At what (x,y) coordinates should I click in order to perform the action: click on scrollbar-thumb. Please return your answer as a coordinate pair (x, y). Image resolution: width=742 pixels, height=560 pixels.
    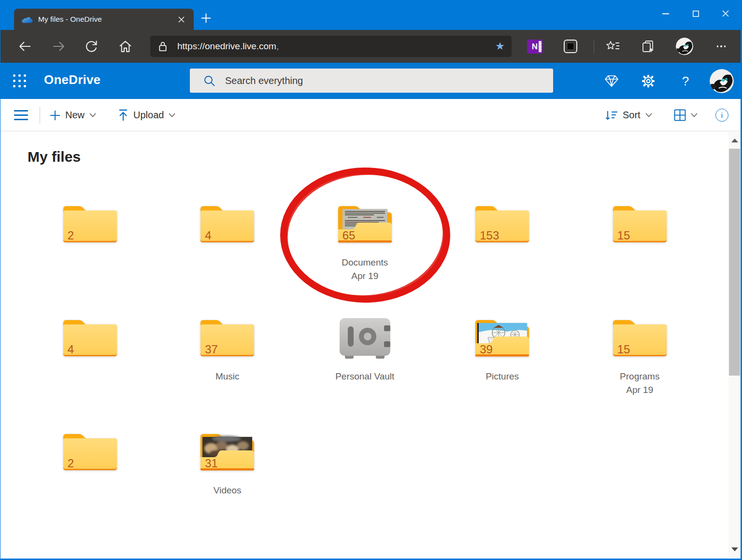
    Looking at the image, I should click on (734, 262).